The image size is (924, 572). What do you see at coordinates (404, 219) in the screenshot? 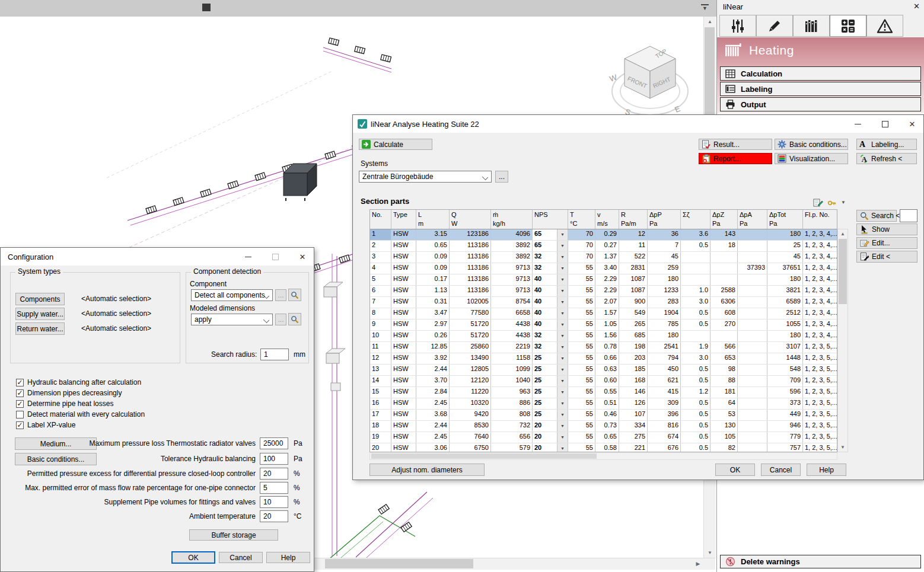
I see `column-header-type: Type` at bounding box center [404, 219].